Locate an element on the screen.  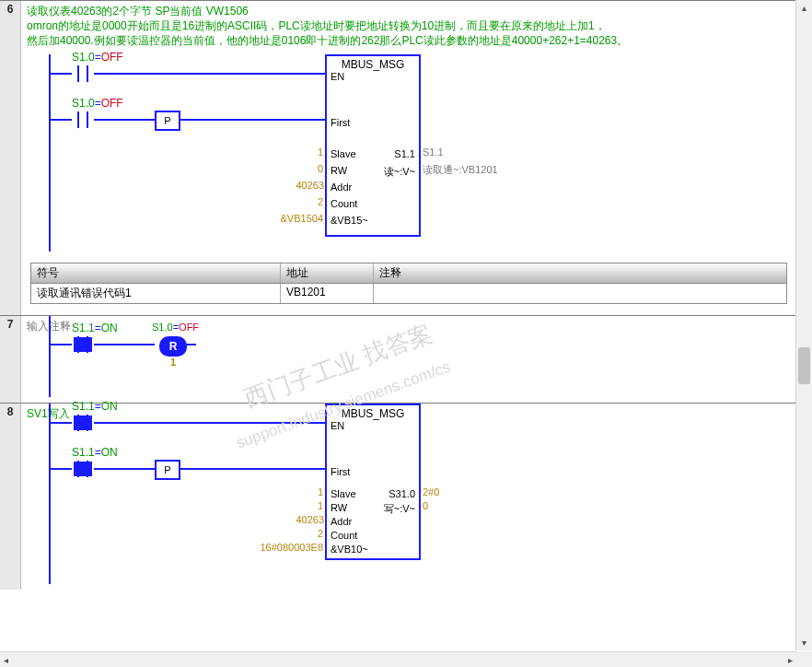
mbus-msg-block: MBUS_MSG EN First Slave S1.1 RW 读~:V~ Ad… is located at coordinates (373, 146).